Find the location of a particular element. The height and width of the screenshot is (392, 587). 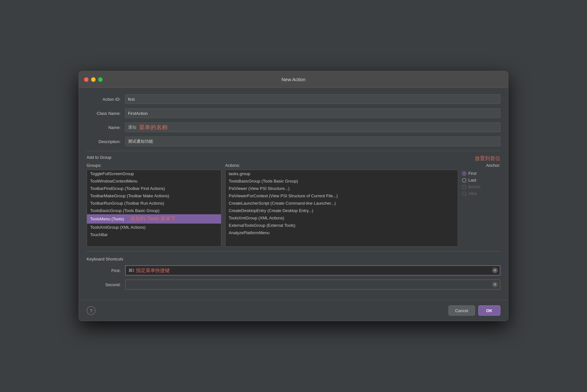

title-bar: New Action is located at coordinates (294, 80).